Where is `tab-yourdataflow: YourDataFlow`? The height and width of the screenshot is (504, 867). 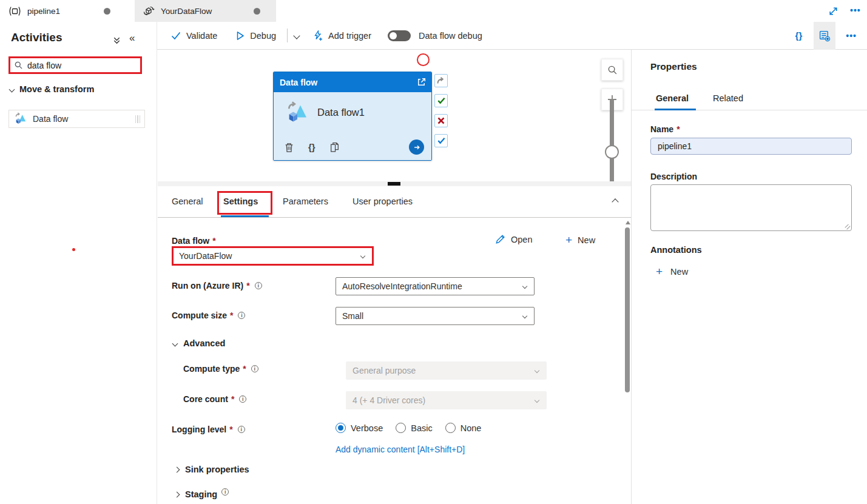 tab-yourdataflow: YourDataFlow is located at coordinates (205, 11).